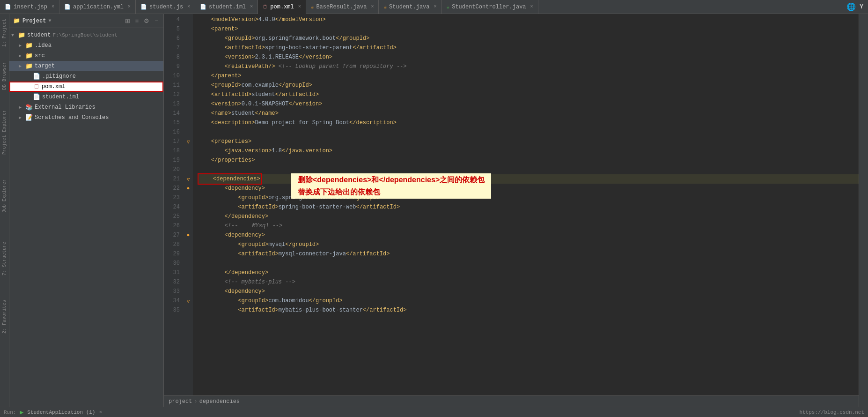 This screenshot has width=868, height=417. What do you see at coordinates (141, 21) in the screenshot?
I see `sidebar-actions: ⊞ ≡ ⚙ −` at bounding box center [141, 21].